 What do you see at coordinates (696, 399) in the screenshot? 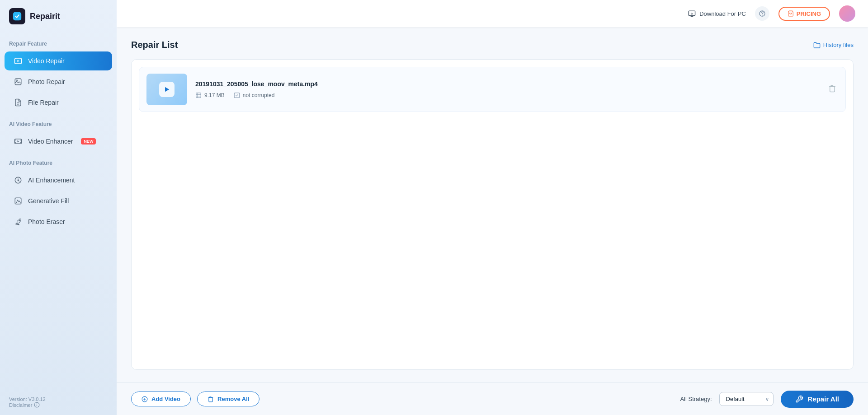
I see `strategy-label: All Strategy:` at bounding box center [696, 399].